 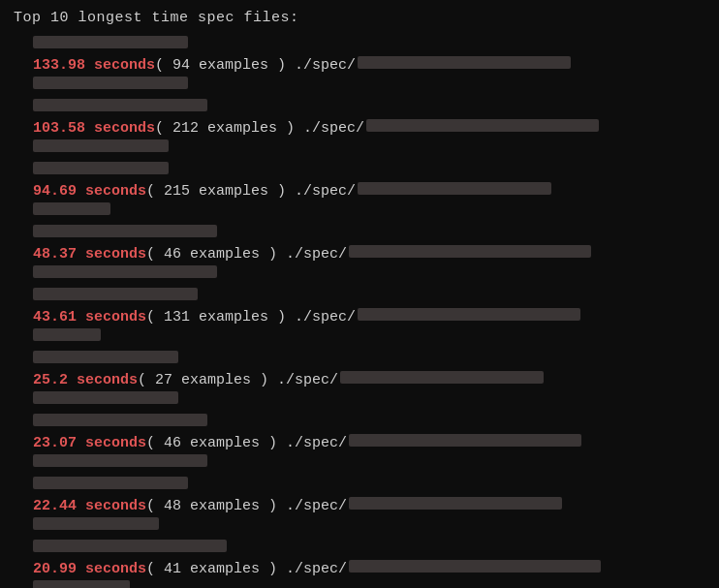 I want to click on spec-entry-3: 94.69 seconds ( 215 examples ) ./spec/, so click(x=360, y=188).